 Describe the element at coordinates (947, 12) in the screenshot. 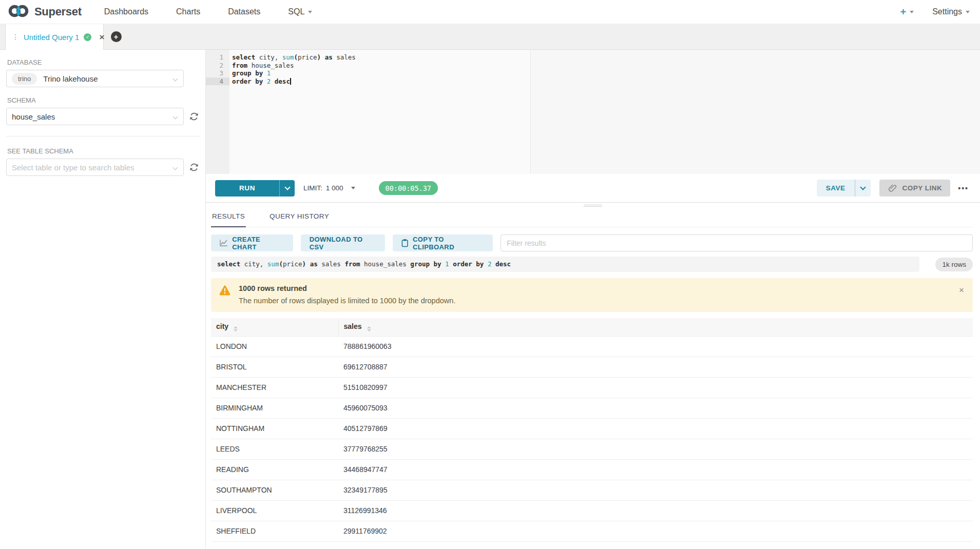

I see `settings-label: Settings` at that location.